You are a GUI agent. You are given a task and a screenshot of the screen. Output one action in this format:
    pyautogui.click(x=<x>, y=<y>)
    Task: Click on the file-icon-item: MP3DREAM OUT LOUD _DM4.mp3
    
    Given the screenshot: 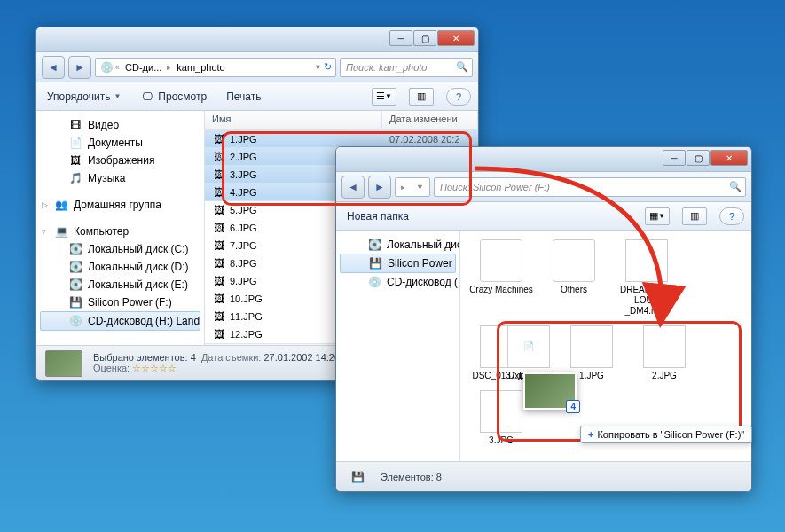 What is the action you would take?
    pyautogui.click(x=647, y=278)
    